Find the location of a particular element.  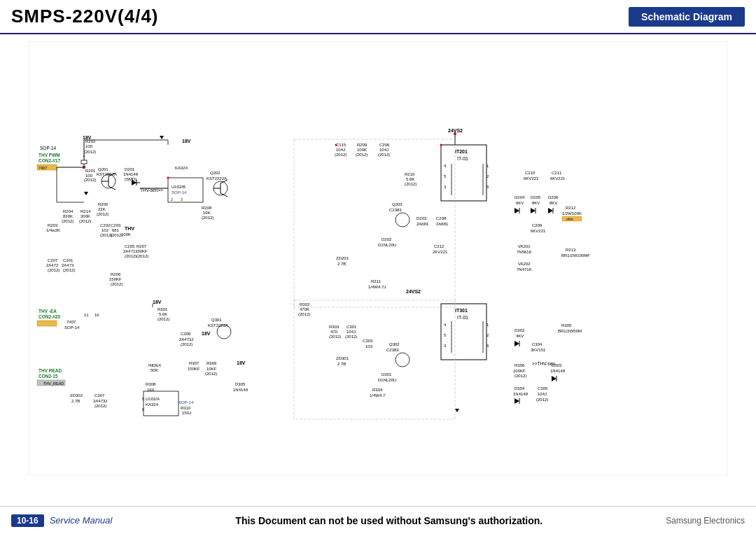

svg-text: IT301 is located at coordinates (461, 311).